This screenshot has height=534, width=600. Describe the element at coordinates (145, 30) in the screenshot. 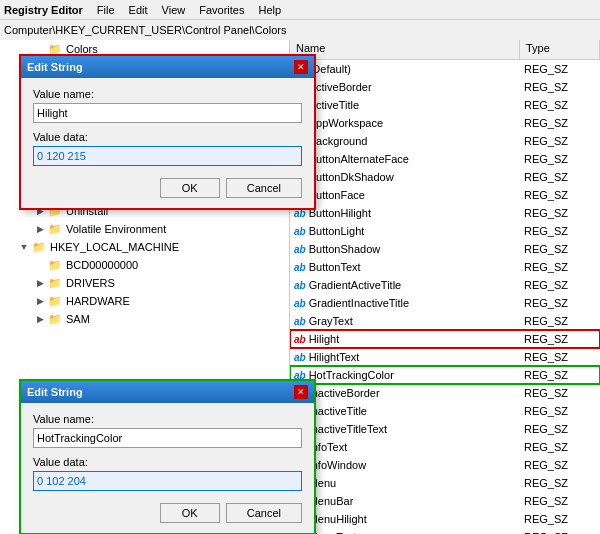

I see `address-text: Computer\HKEY_CURRENT_USER\Control Panel…` at that location.